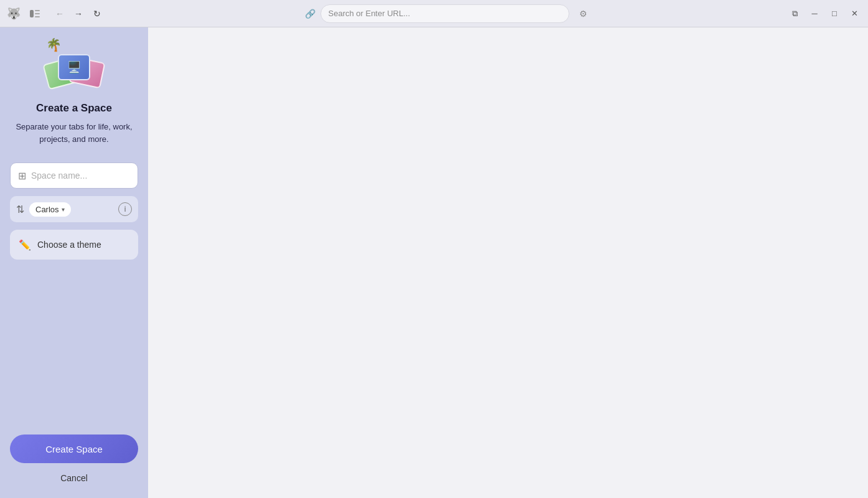 The image size is (868, 498). What do you see at coordinates (795, 14) in the screenshot?
I see `split-view-button: ⧉` at bounding box center [795, 14].